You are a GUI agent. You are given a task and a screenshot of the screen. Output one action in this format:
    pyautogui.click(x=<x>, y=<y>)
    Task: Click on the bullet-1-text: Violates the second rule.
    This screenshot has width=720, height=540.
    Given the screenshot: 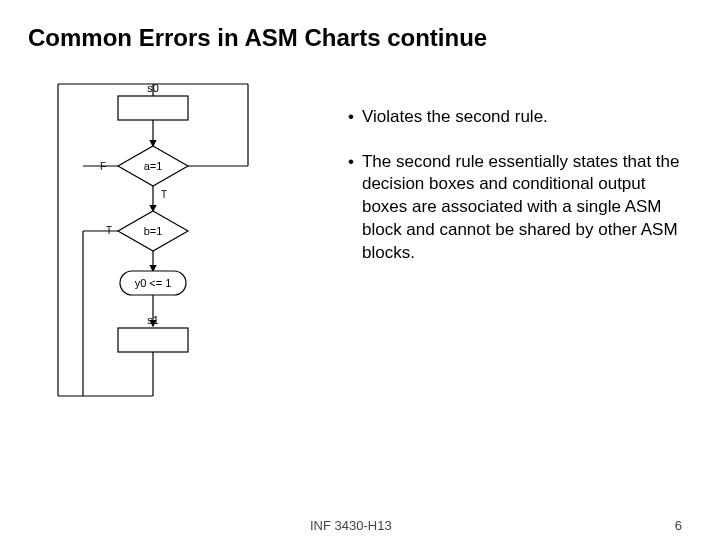 What is the action you would take?
    pyautogui.click(x=455, y=118)
    